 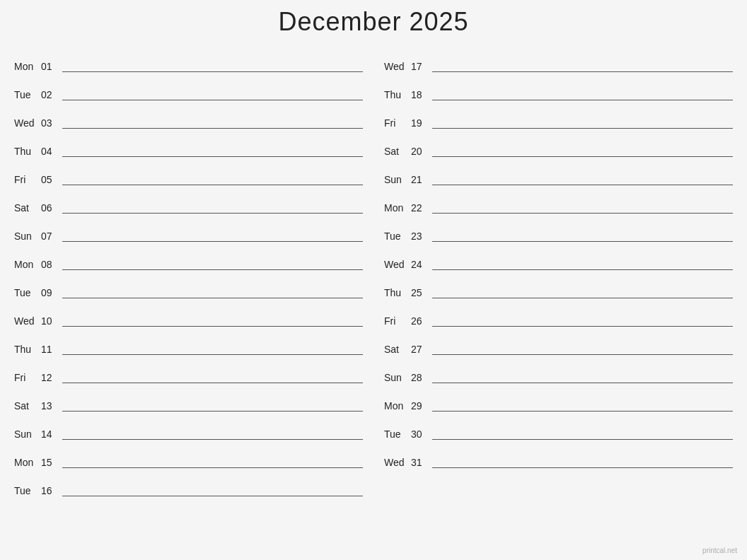 What do you see at coordinates (188, 146) in the screenshot?
I see `day-row: Thu04` at bounding box center [188, 146].